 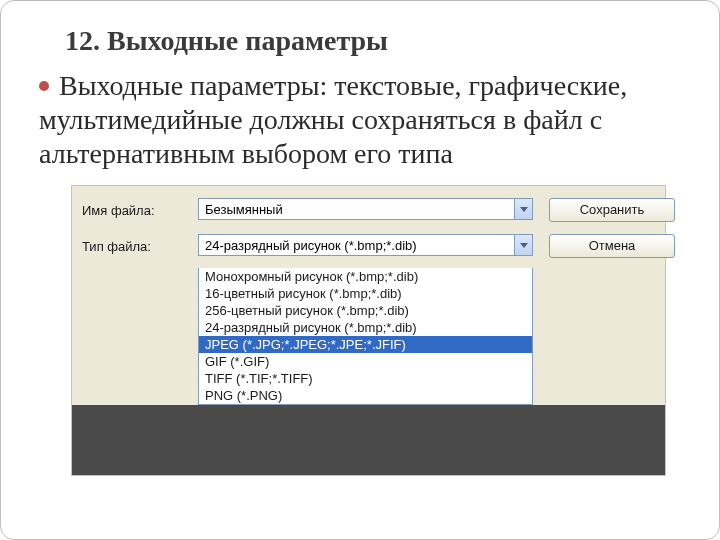 I want to click on cancel-button: Отмена, so click(x=612, y=246).